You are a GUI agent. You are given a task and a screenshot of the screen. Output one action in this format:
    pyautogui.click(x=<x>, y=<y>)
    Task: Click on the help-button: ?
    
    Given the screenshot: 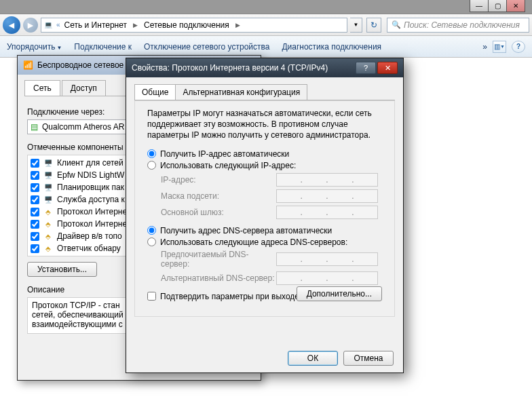 What is the action you would take?
    pyautogui.click(x=366, y=68)
    